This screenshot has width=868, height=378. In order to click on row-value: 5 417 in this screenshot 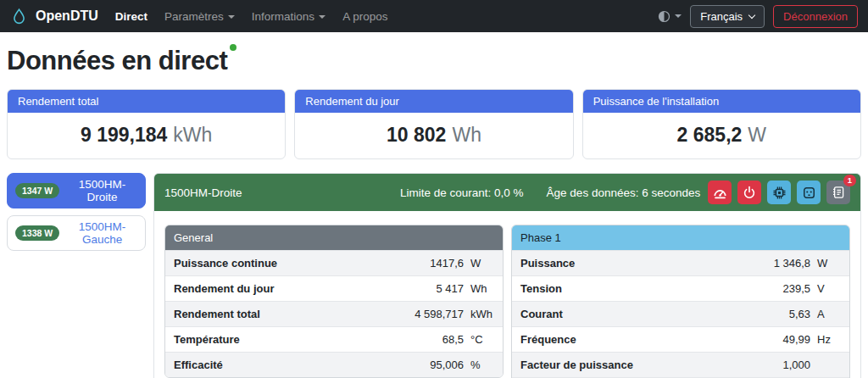, I will do `click(449, 288)`.